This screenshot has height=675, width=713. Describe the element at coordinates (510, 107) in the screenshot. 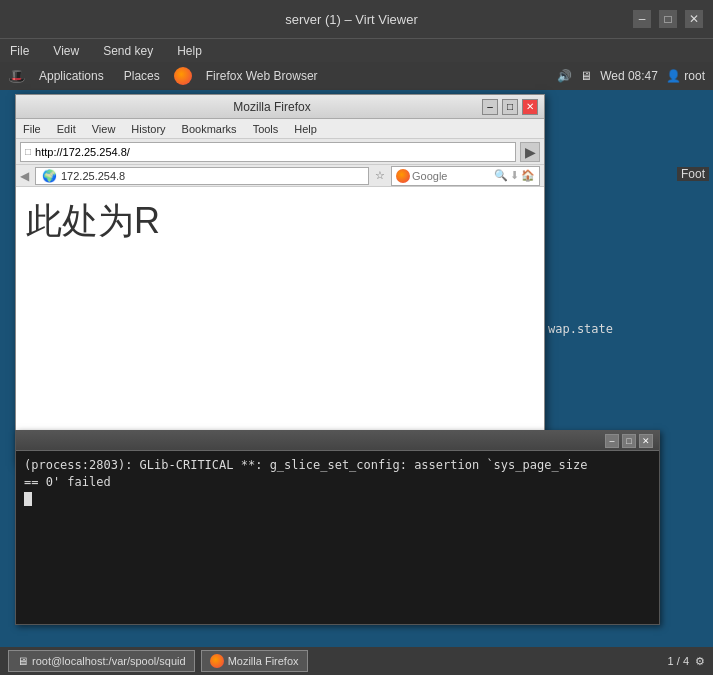

I see `ff-maximize-btn: □` at that location.